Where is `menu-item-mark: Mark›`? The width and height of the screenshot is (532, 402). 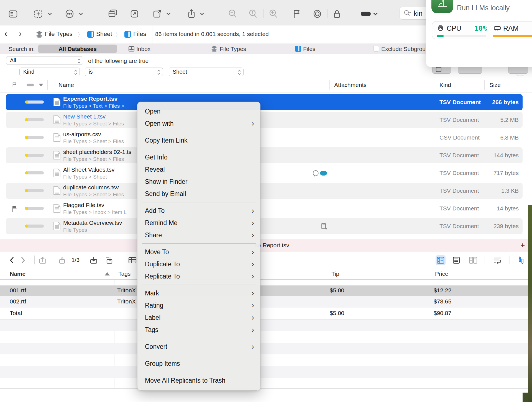 menu-item-mark: Mark› is located at coordinates (199, 293).